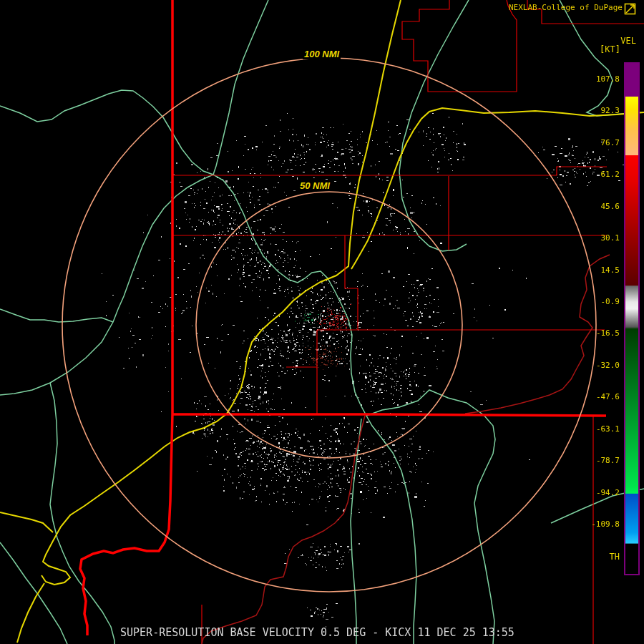  What do you see at coordinates (611, 175) in the screenshot?
I see `colorbar-tick: 61.2` at bounding box center [611, 175].